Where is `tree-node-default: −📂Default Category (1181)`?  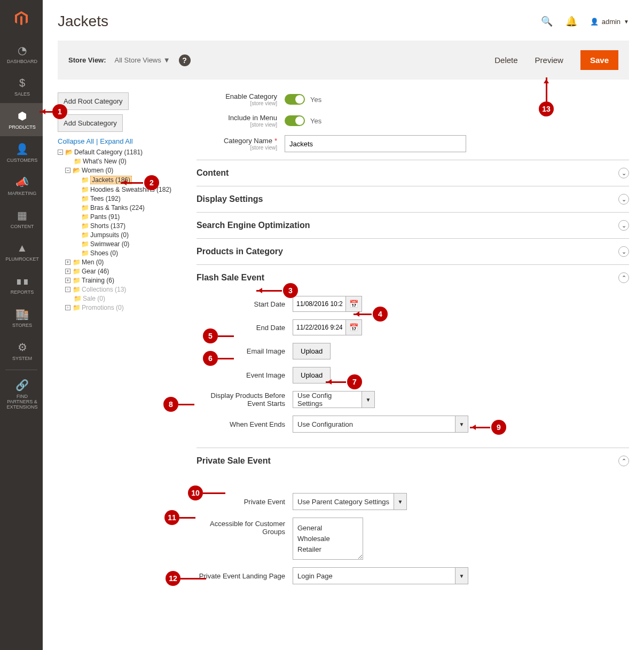 tree-node-default: −📂Default Category (1181) is located at coordinates (122, 152).